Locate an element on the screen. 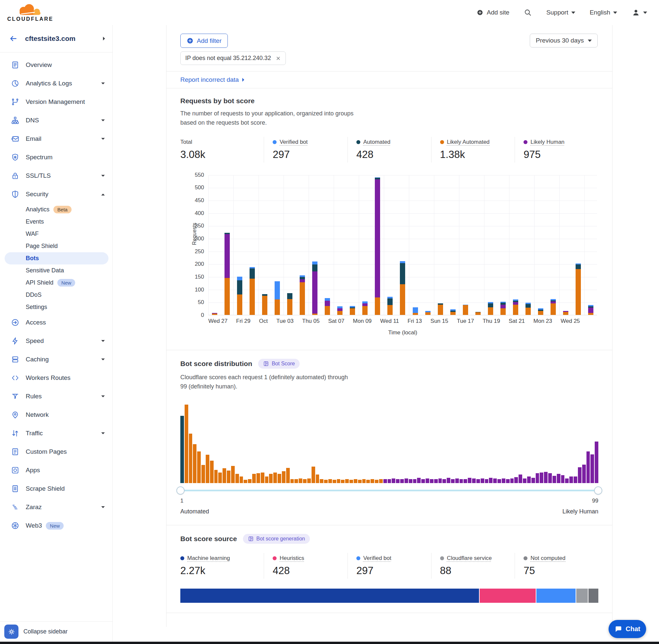 The width and height of the screenshot is (659, 644). sidebar-item-traffic: Traffic is located at coordinates (56, 433).